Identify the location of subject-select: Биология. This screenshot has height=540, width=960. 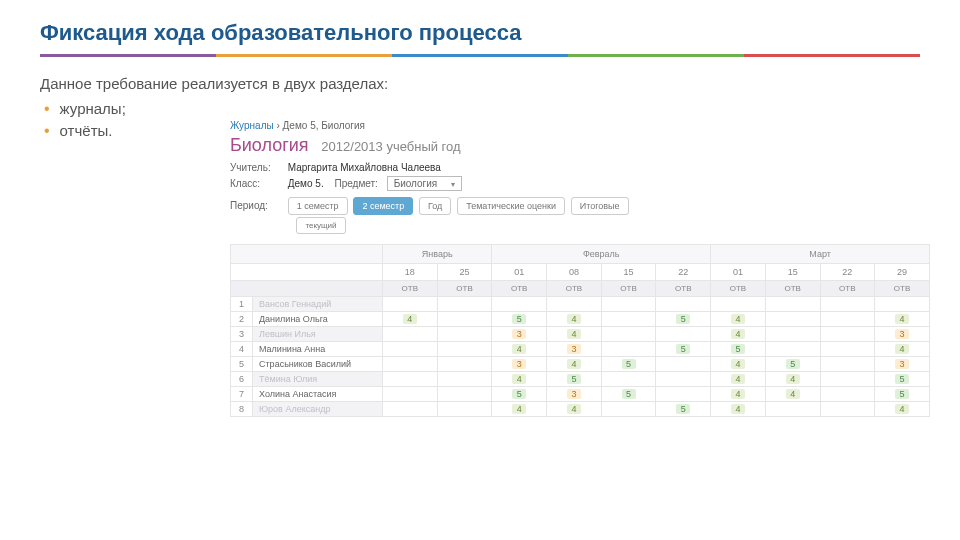
(425, 184).